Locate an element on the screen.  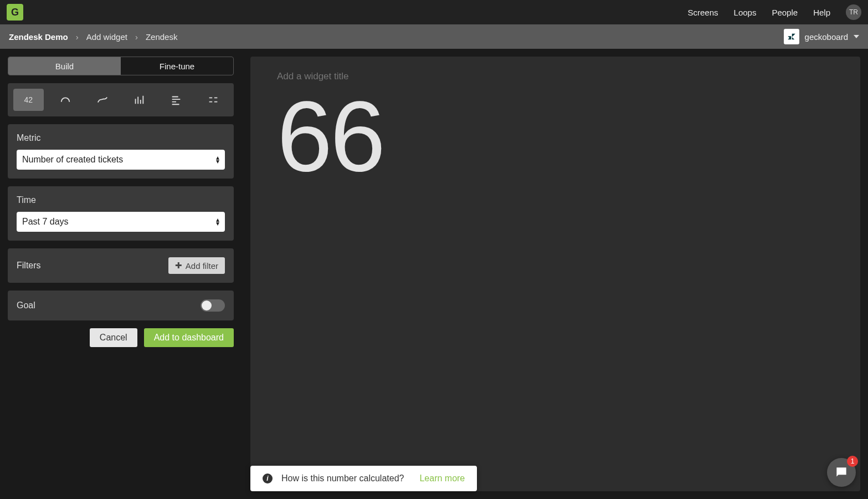
config-tabs: Build Fine-tune is located at coordinates (121, 66).